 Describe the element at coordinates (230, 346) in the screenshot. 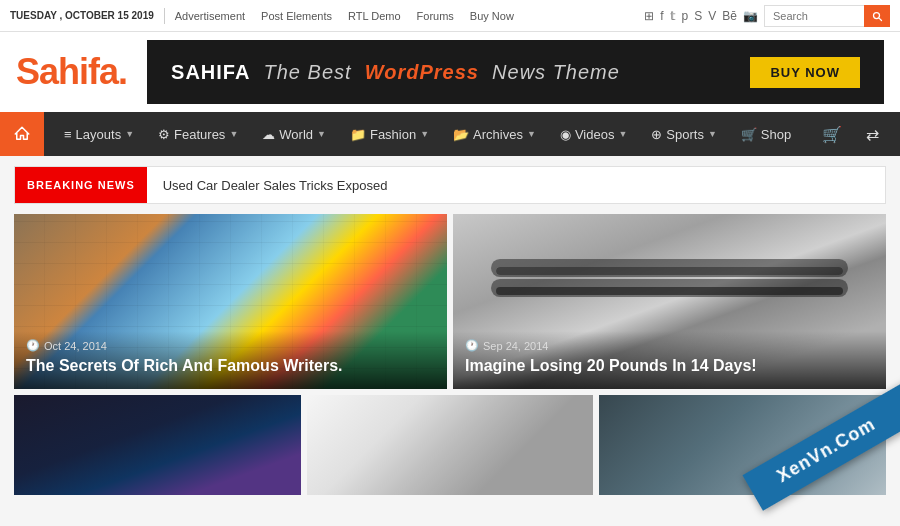

I see `card-date-1: 🕐 Oct 24, 2014` at that location.